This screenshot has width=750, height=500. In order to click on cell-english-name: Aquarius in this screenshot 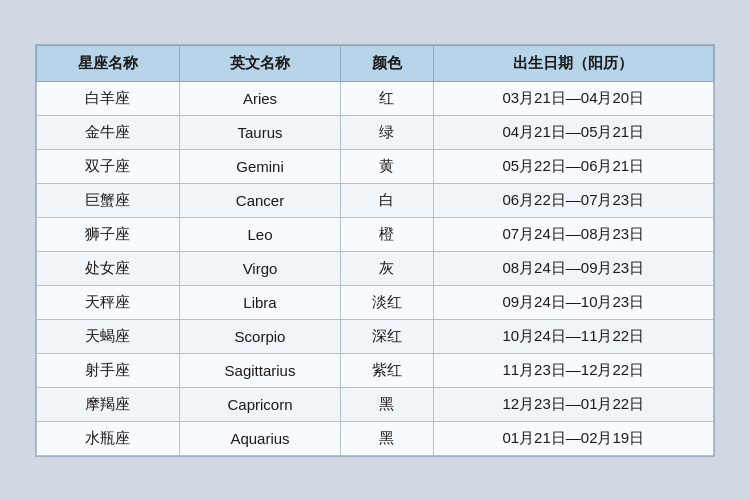, I will do `click(260, 438)`.